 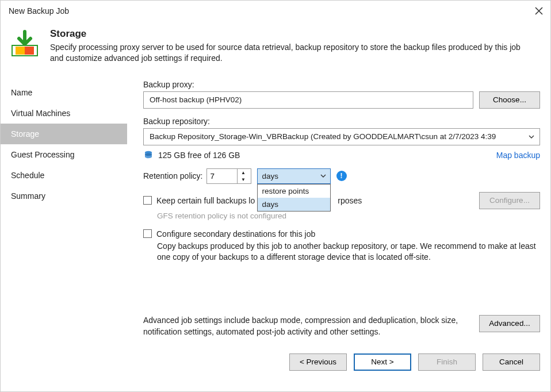 I want to click on sidebar-item-name: Name, so click(x=64, y=93).